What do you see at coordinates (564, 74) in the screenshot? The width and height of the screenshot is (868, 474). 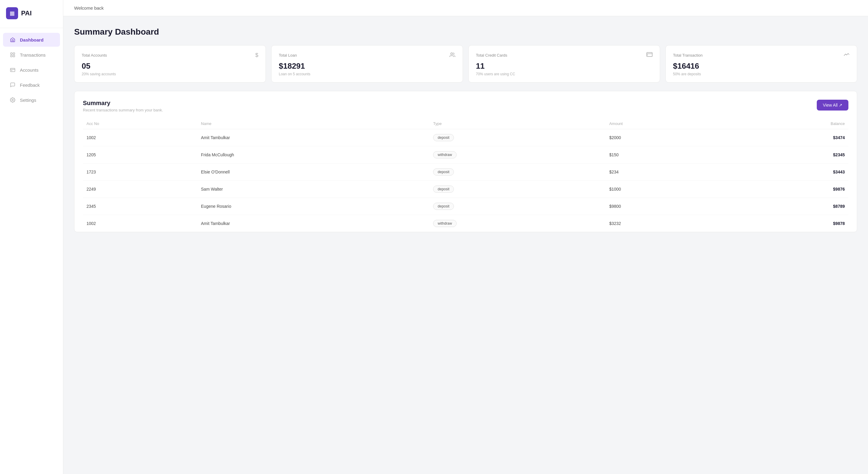 I see `card-sub: 70% users are using CC` at bounding box center [564, 74].